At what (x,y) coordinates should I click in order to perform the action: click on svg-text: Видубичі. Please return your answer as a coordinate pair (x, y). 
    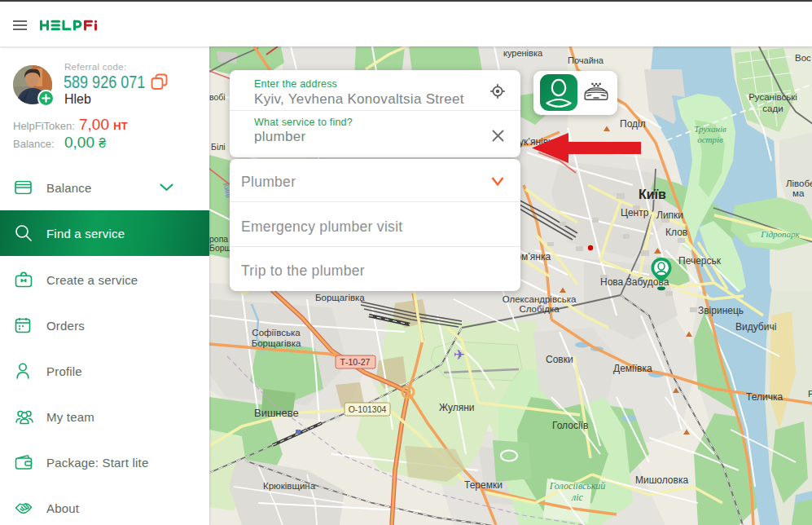
    Looking at the image, I should click on (756, 327).